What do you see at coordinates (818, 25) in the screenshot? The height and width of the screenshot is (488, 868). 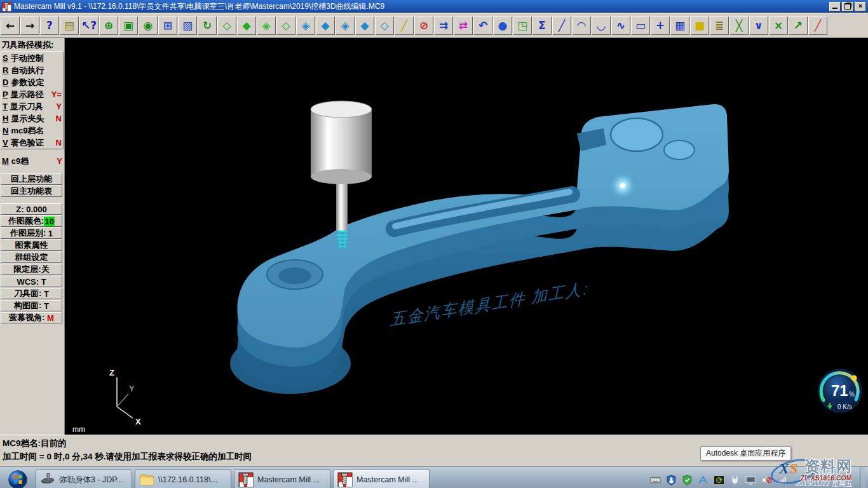 I see `break-point-button: ╱` at bounding box center [818, 25].